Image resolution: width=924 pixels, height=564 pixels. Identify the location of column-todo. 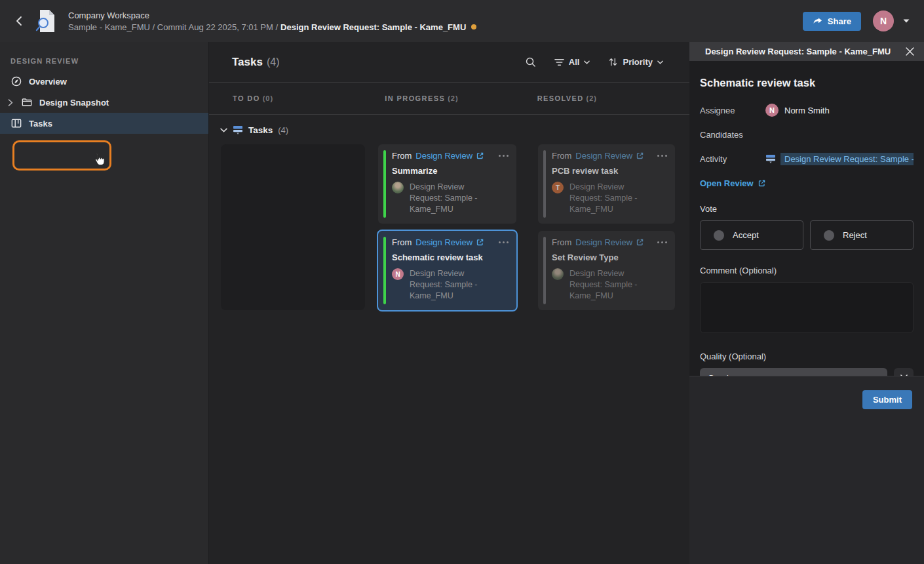
(293, 227).